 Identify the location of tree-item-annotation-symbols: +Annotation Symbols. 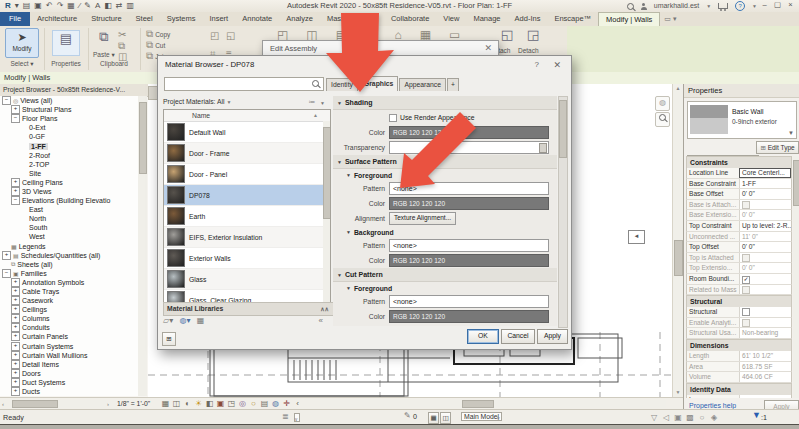
(69, 282).